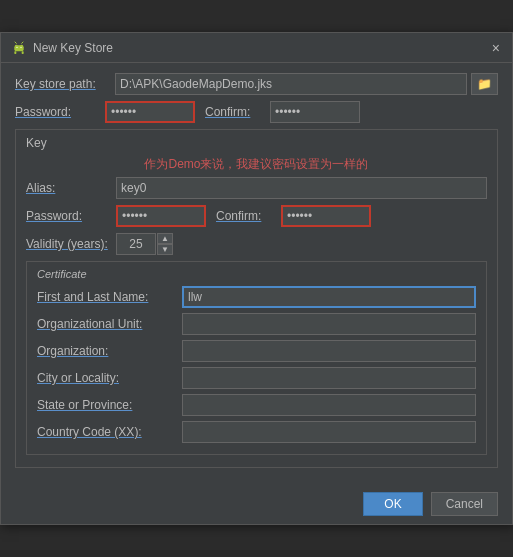 The height and width of the screenshot is (557, 513). I want to click on title-bar-left: New Key Store, so click(62, 48).